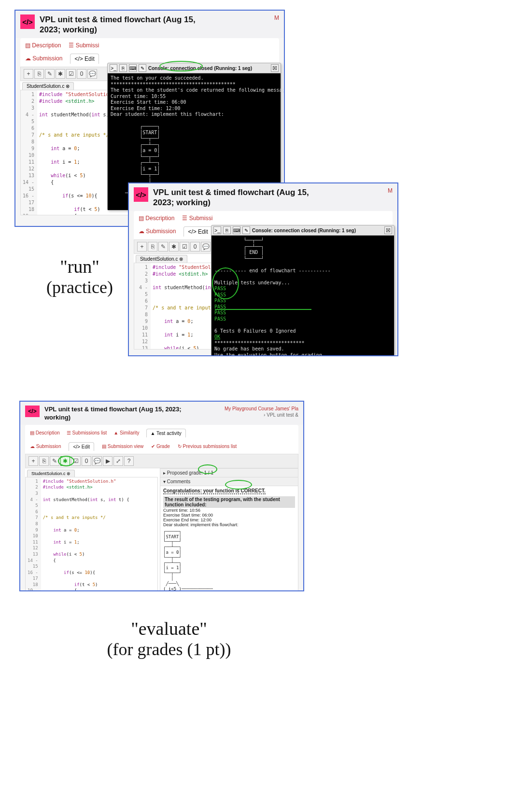  I want to click on comments-toggle: ▾ Comments, so click(229, 482).